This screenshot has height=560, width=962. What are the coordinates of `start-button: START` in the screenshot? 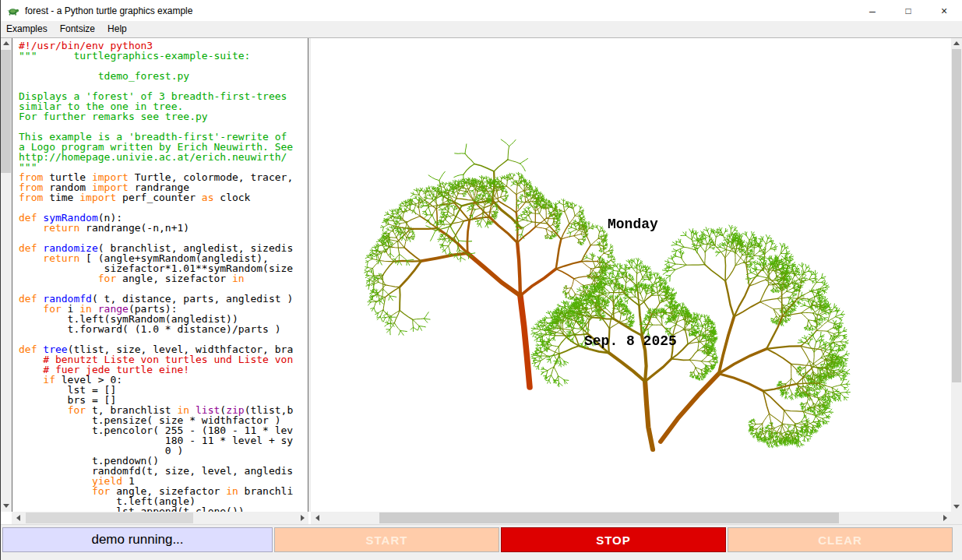 It's located at (386, 540).